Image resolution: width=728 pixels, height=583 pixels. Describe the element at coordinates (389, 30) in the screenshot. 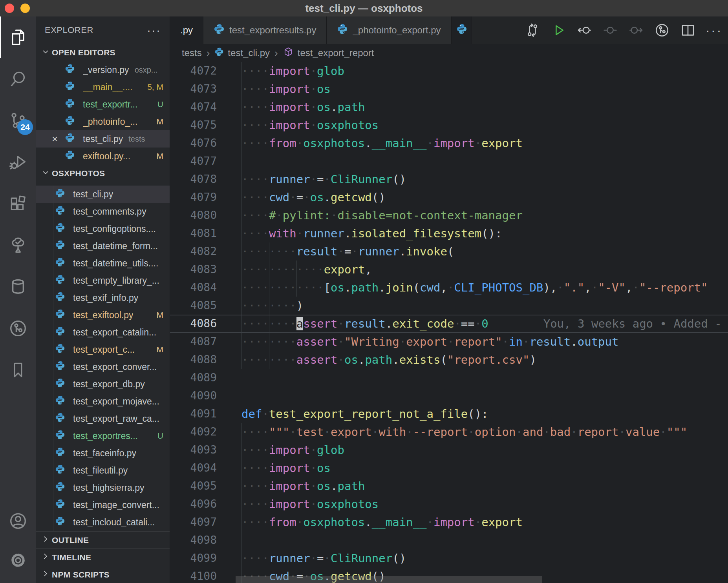

I see `editor-tab: _photoinfo_export.py` at that location.